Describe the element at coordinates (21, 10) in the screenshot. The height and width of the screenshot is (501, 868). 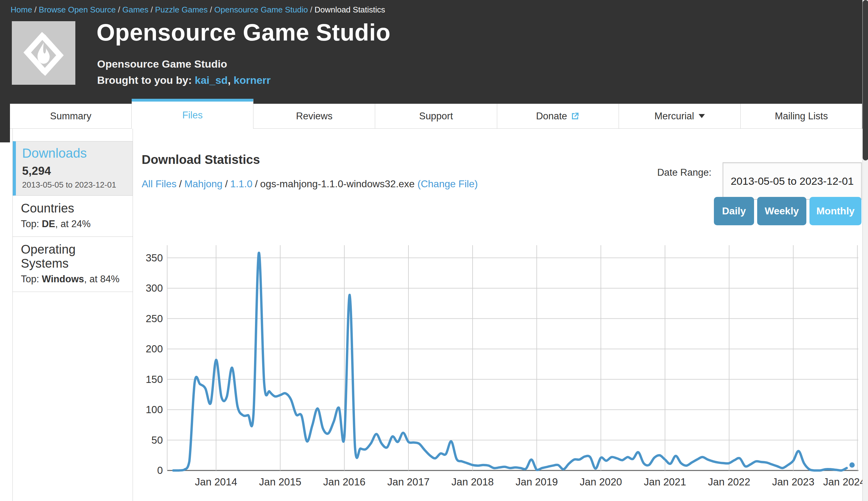
I see `breadcrumb-home: Home` at that location.